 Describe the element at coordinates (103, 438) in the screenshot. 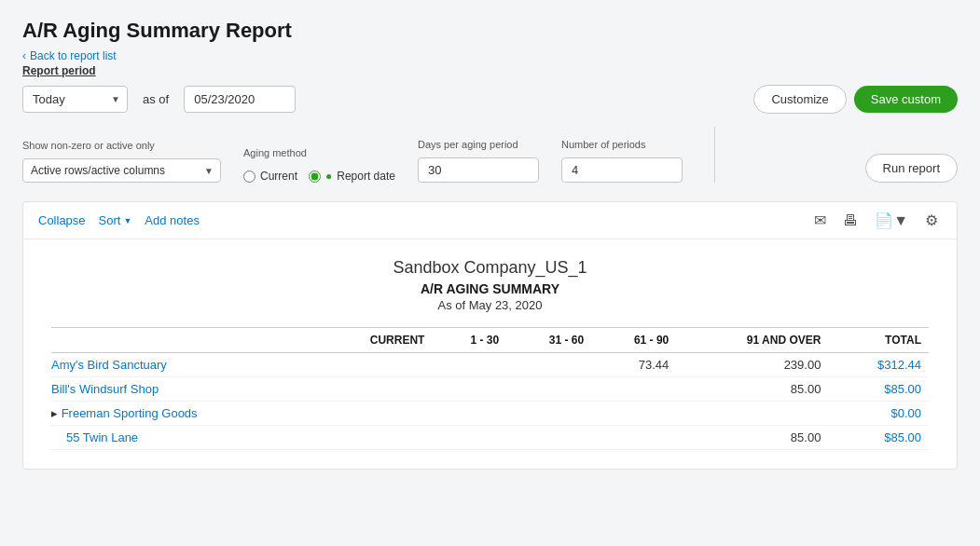

I see `row-name-link: 55 Twin Lane` at that location.